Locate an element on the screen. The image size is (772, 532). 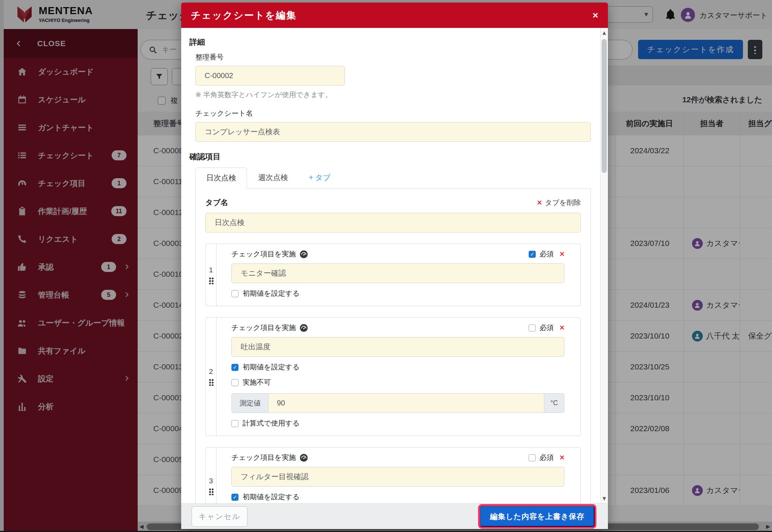
measure-unit: °C is located at coordinates (554, 403).